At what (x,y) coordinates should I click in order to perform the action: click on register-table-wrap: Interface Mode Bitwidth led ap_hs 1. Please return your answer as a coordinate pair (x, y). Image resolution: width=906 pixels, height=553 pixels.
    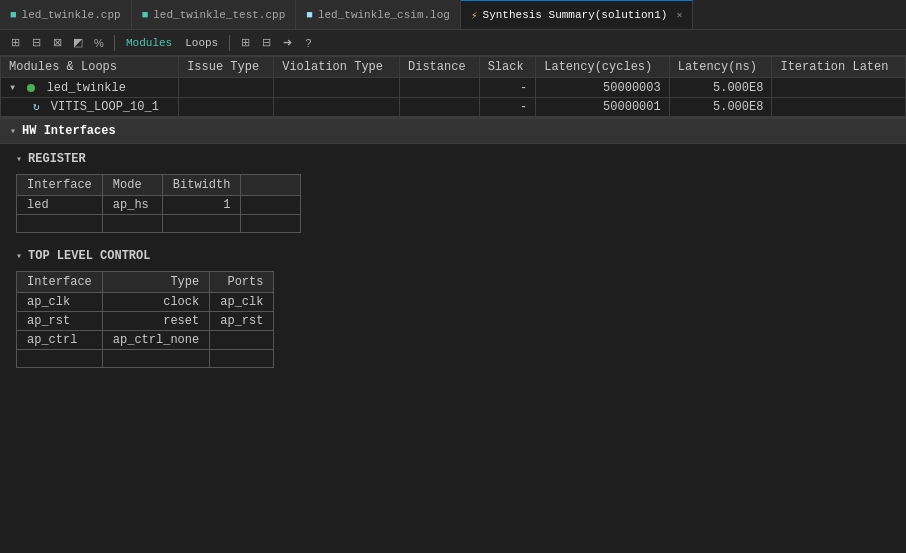
    Looking at the image, I should click on (453, 204).